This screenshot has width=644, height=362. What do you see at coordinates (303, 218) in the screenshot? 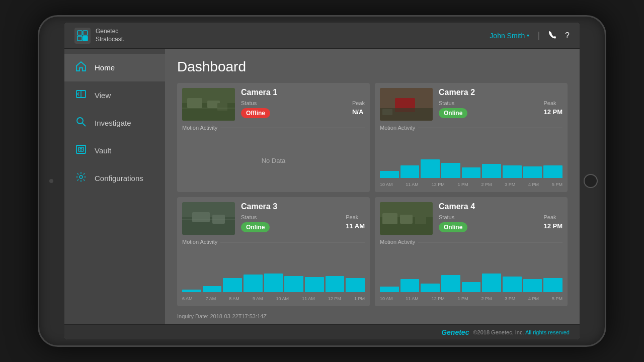
I see `camera-info-3: Camera 3 Status Online Peak 11 AM` at bounding box center [303, 218].